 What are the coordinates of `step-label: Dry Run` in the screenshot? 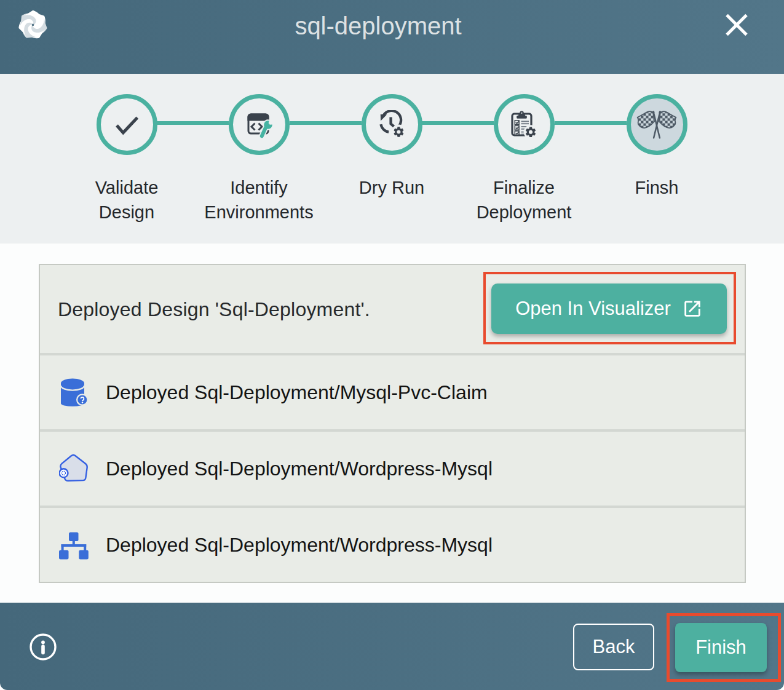 It's located at (392, 188).